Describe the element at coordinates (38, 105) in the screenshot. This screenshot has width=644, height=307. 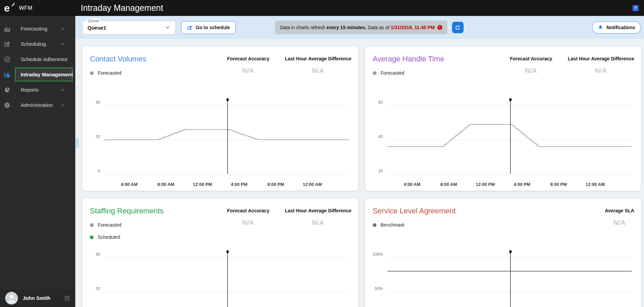
I see `sidebar-item-administration: Administration` at that location.